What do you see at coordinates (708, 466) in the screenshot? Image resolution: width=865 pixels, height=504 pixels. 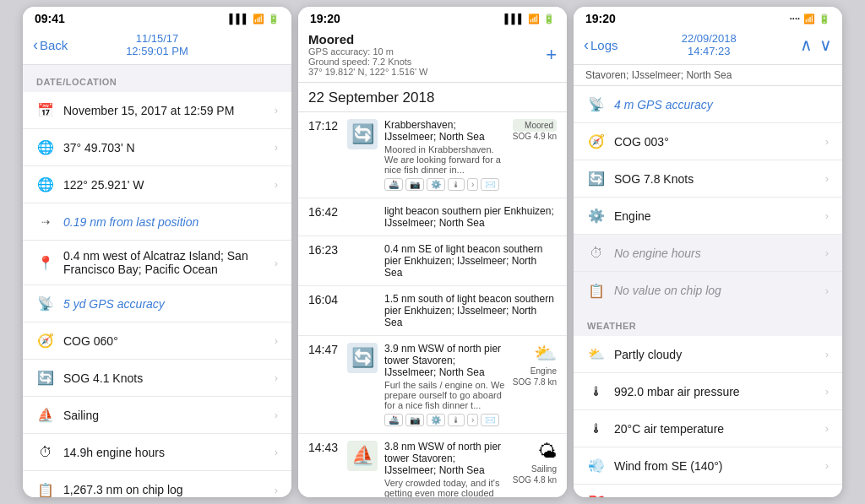 I see `list-item: 💨 Wind from SE (140°) ›` at bounding box center [708, 466].